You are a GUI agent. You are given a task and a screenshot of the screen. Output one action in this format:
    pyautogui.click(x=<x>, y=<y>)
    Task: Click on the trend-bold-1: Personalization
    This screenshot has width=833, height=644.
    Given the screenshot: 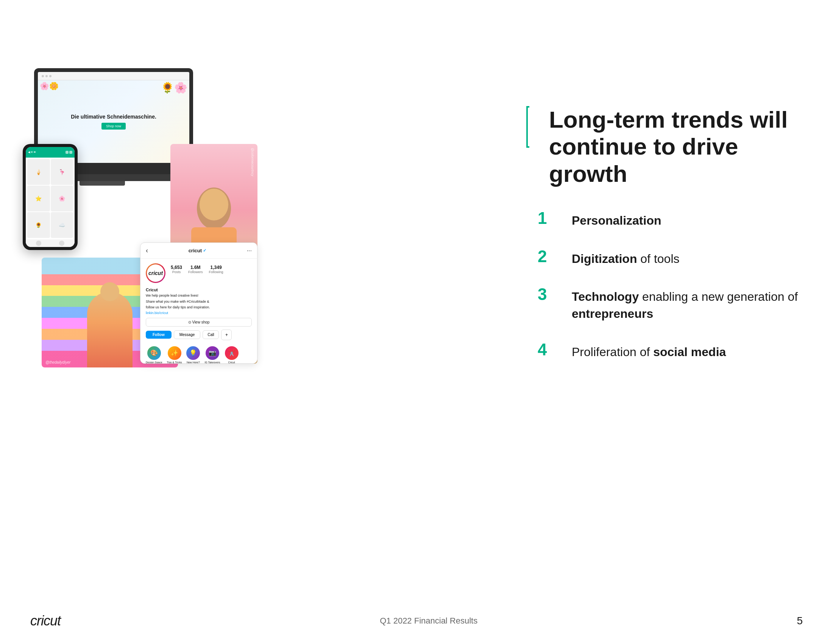 What is the action you would take?
    pyautogui.click(x=616, y=221)
    